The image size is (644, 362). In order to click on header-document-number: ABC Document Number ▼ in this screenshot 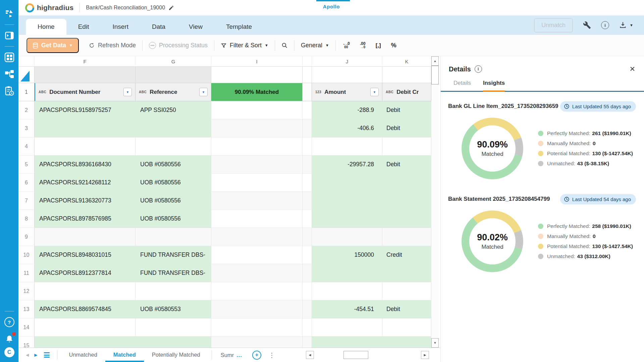, I will do `click(85, 92)`.